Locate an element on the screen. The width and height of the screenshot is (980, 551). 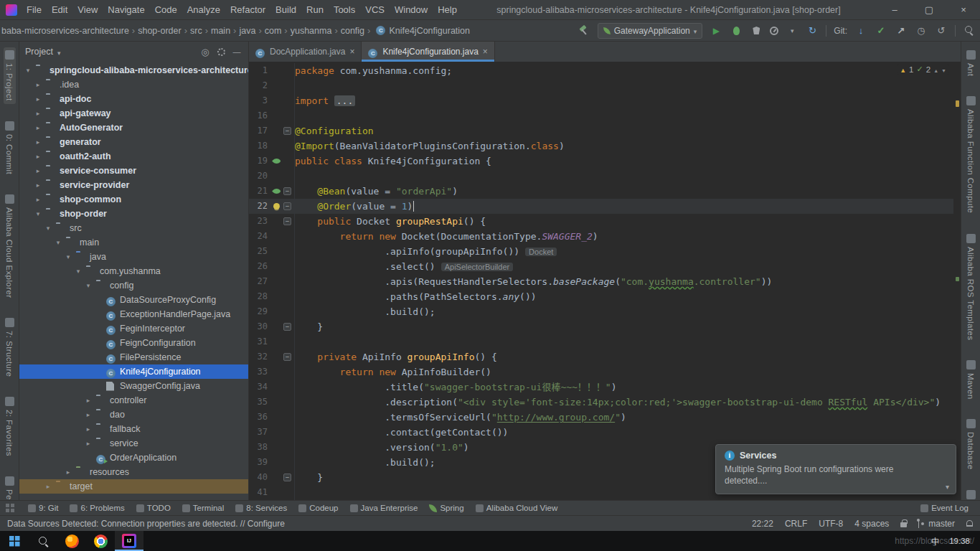
configure-link: Configure is located at coordinates (266, 524).